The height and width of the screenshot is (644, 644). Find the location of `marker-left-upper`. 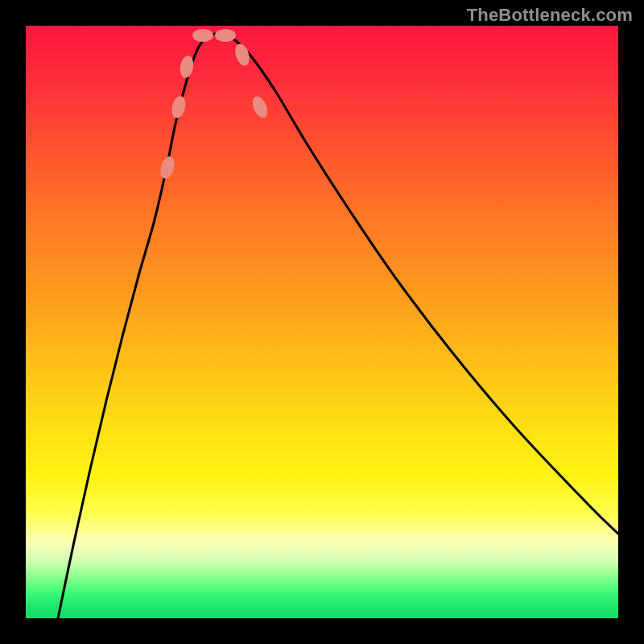

marker-left-upper is located at coordinates (167, 167).